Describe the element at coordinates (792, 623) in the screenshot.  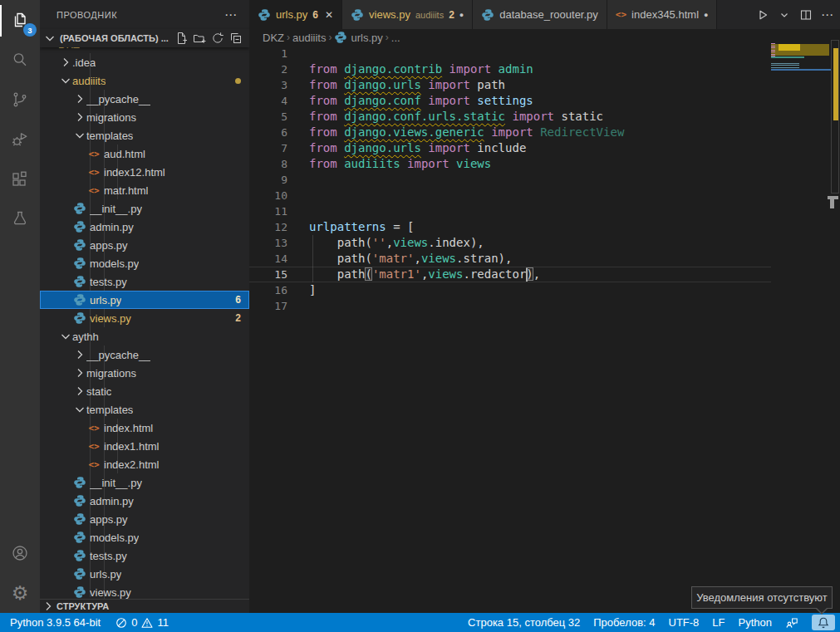
I see `status-feedback` at that location.